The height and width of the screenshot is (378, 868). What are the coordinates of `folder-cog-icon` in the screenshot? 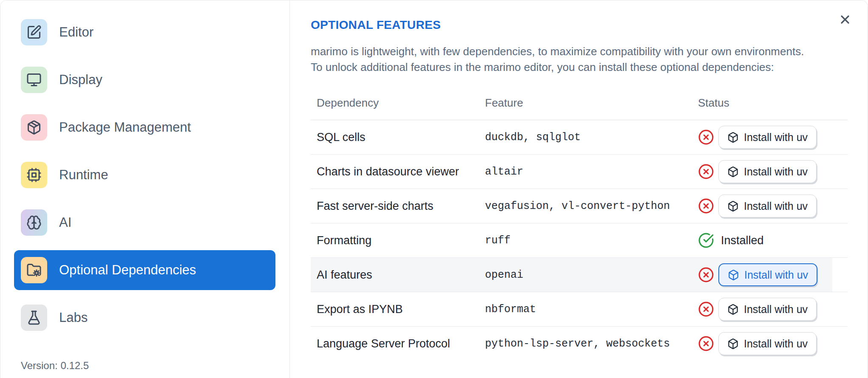 It's located at (34, 270).